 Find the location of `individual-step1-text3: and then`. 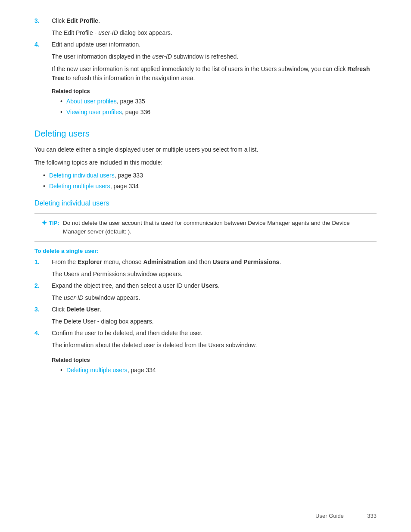

individual-step1-text3: and then is located at coordinates (199, 262).